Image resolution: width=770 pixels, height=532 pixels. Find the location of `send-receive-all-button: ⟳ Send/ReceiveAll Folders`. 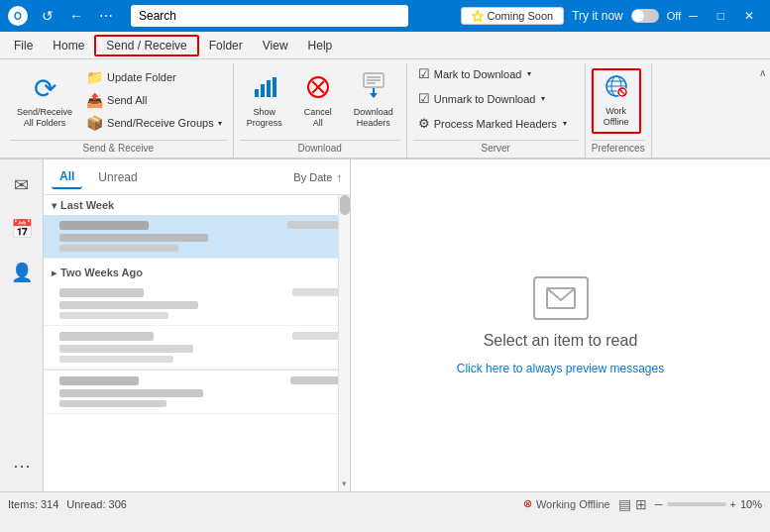

send-receive-all-button: ⟳ Send/ReceiveAll Folders is located at coordinates (45, 101).